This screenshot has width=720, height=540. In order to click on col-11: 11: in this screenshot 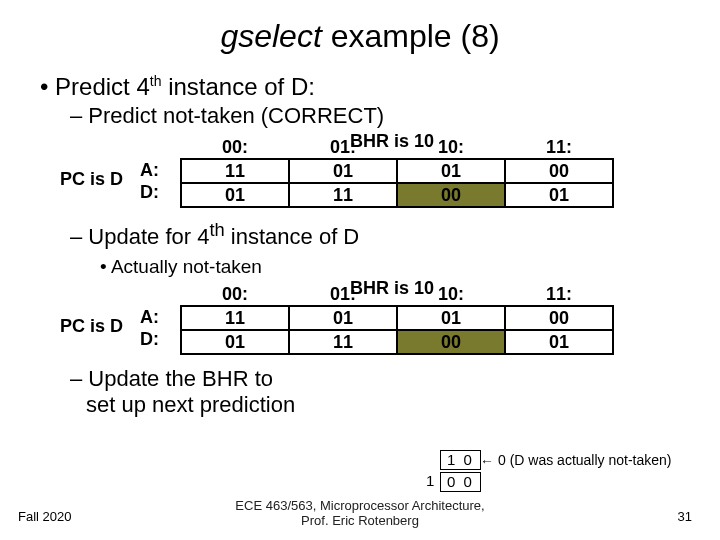, I will do `click(559, 148)`.